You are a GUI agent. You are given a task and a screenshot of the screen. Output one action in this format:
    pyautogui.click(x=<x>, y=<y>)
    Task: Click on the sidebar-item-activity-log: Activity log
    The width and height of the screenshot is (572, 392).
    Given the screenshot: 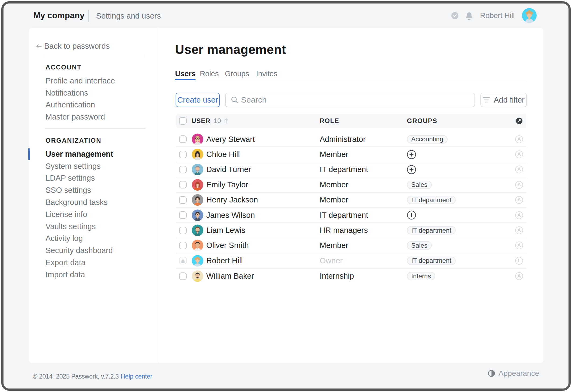 What is the action you would take?
    pyautogui.click(x=99, y=239)
    